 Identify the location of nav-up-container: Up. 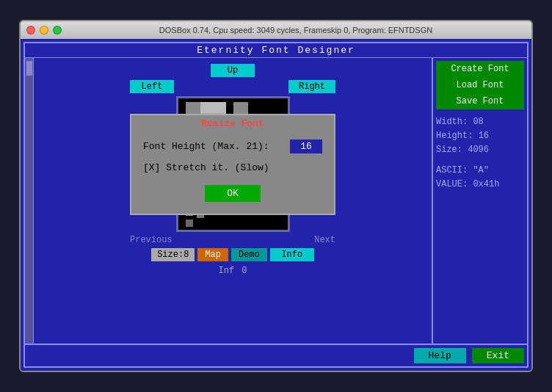
(233, 70).